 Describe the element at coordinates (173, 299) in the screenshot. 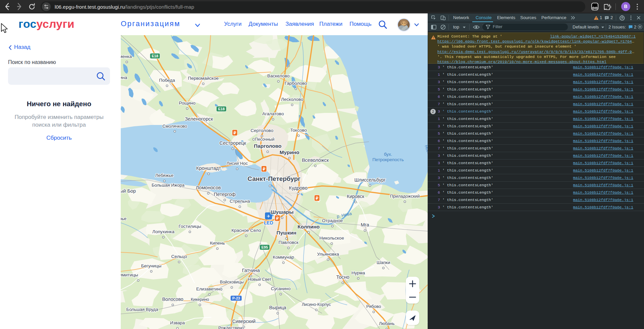

I see `svg-text: Волосово` at that location.